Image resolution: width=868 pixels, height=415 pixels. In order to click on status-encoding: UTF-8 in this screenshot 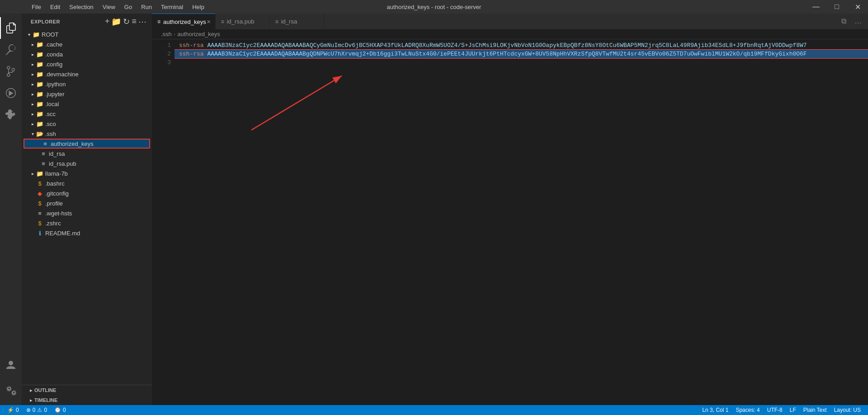, I will do `click(775, 410)`.